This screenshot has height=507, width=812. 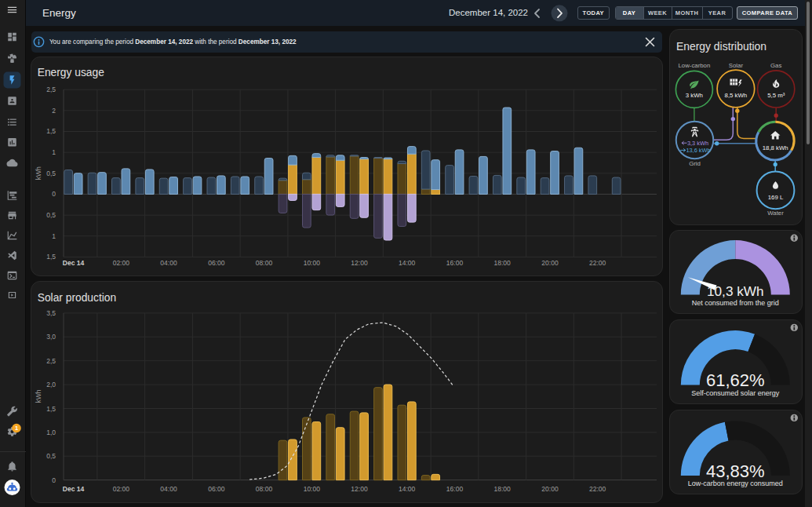 I want to click on svg-text: 10,3 kWh, so click(x=736, y=291).